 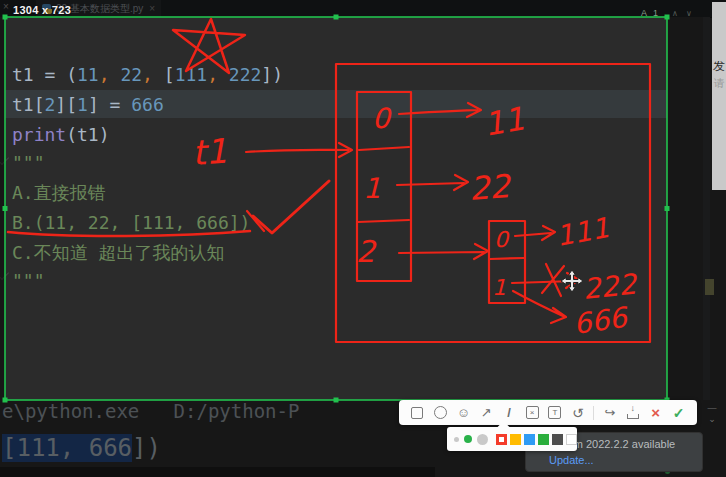 I want to click on toolbar-separator, so click(x=594, y=413).